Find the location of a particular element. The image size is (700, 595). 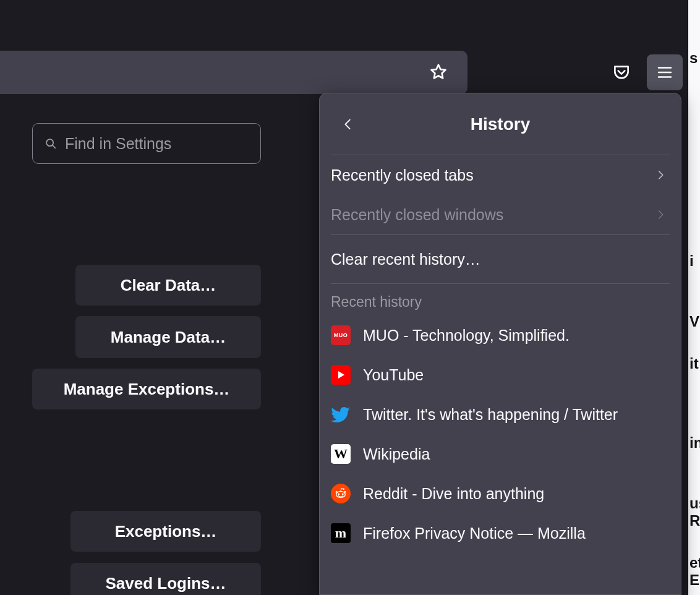

mozilla-favicon: m is located at coordinates (341, 533).